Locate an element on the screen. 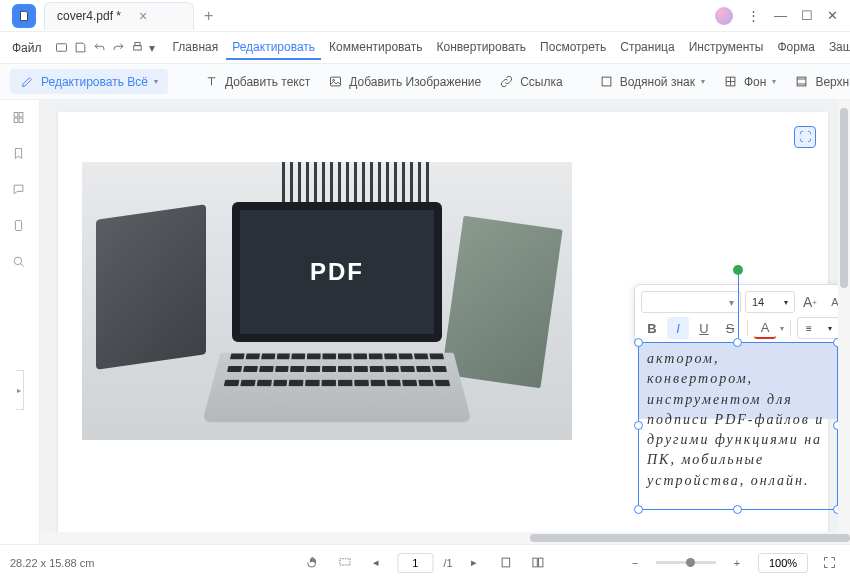 Image resolution: width=850 pixels, height=580 pixels. search-icon is located at coordinates (20, 263).